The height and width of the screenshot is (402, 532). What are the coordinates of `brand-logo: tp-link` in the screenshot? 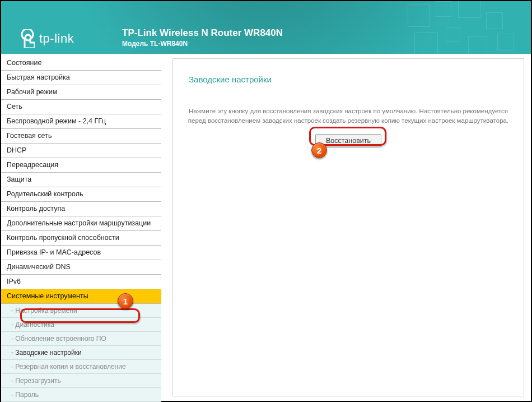 It's located at (46, 39).